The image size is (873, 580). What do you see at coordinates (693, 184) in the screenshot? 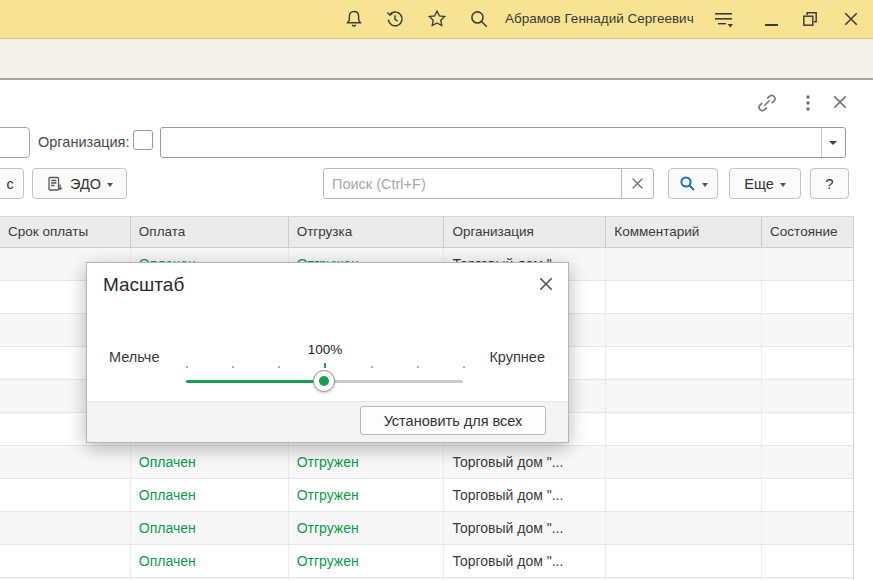
I see `advanced-search-button` at bounding box center [693, 184].